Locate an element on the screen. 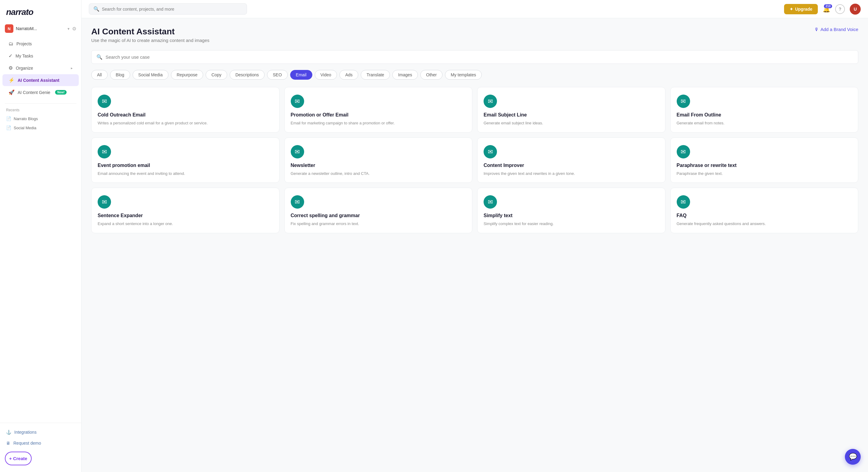 The height and width of the screenshot is (472, 868). settings-icon: ⚙ is located at coordinates (74, 29).